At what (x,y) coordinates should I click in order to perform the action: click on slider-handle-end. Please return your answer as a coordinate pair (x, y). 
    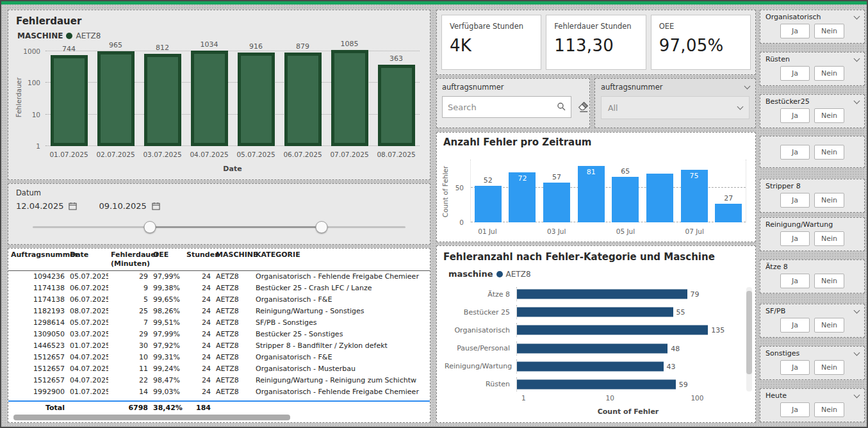
    Looking at the image, I should click on (322, 227).